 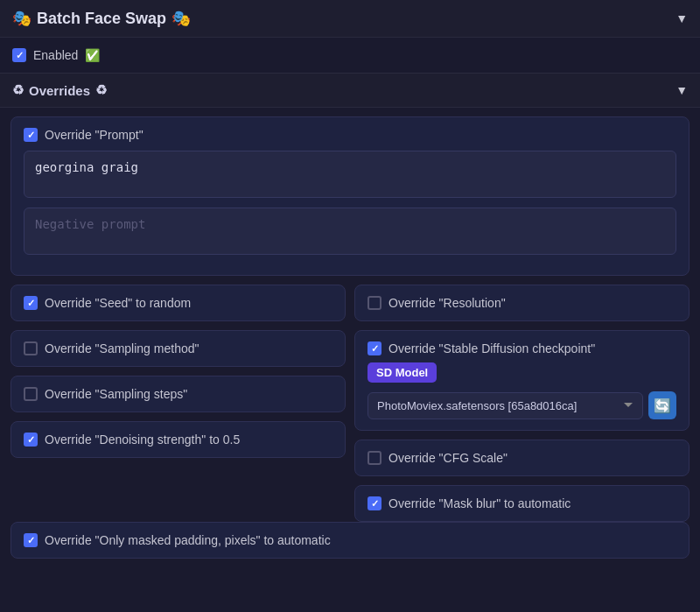 I want to click on sd-model-button: SD Model, so click(x=402, y=373).